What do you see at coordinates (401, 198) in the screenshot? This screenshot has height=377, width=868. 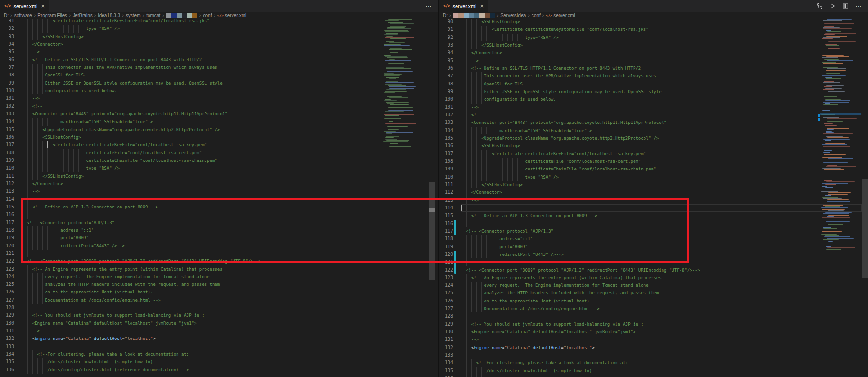 I see `minimap-left` at bounding box center [401, 198].